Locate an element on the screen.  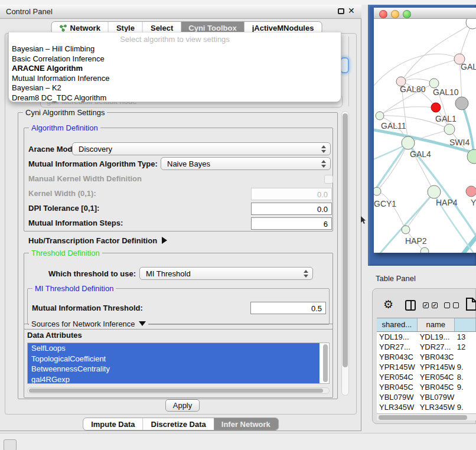
attributes-horizontal-scrollbar is located at coordinates (178, 391).